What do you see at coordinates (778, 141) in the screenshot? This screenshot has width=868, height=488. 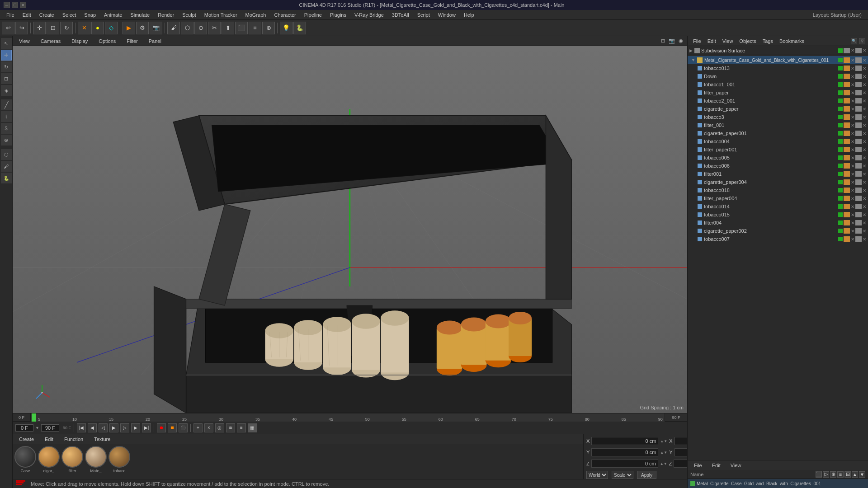 I see `obj-tobacco004: tobacco004 ✕ ✕` at bounding box center [778, 141].